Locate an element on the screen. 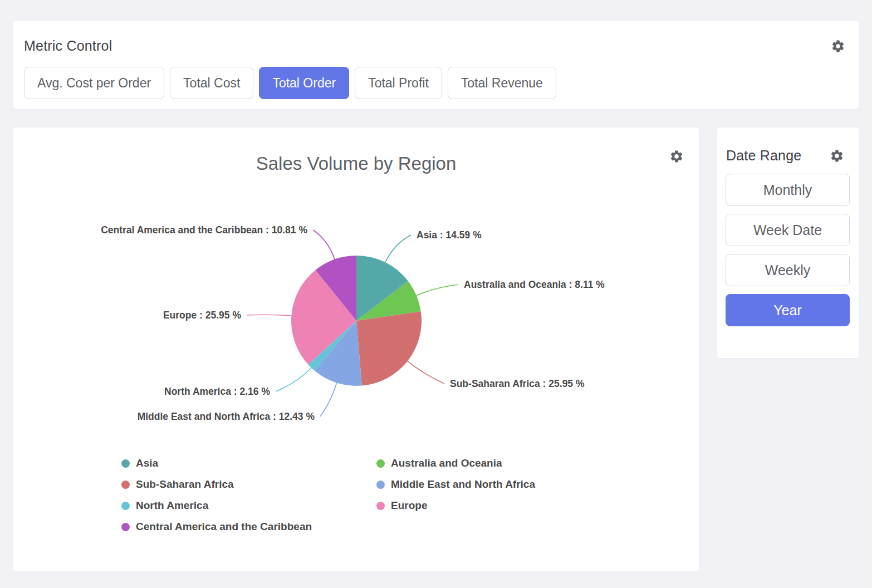 The height and width of the screenshot is (588, 872). metric-control-gear-icon is located at coordinates (838, 46).